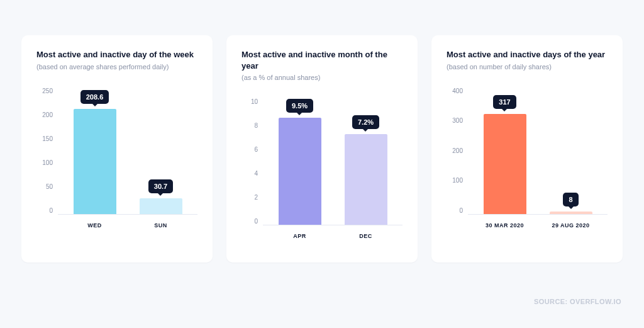 The width and height of the screenshot is (644, 328). I want to click on chart-subtitle: (based on average shares performed daily…, so click(117, 67).